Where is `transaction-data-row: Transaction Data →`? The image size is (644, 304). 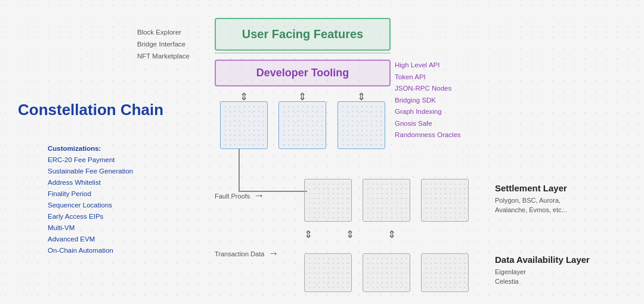 transaction-data-row: Transaction Data → is located at coordinates (247, 254).